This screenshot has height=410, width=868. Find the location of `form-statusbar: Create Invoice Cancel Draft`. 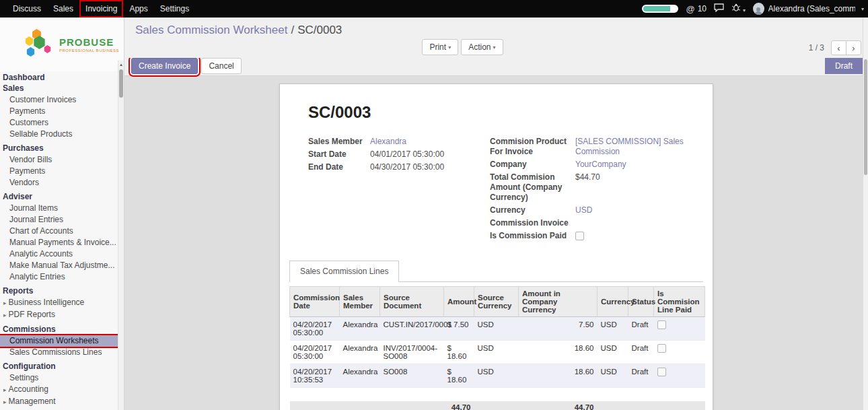

form-statusbar: Create Invoice Cancel Draft is located at coordinates (497, 67).